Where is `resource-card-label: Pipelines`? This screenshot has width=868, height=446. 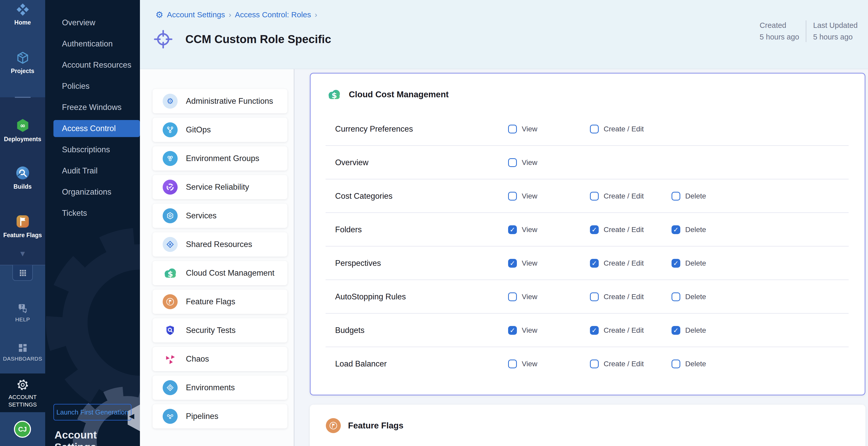 resource-card-label: Pipelines is located at coordinates (202, 416).